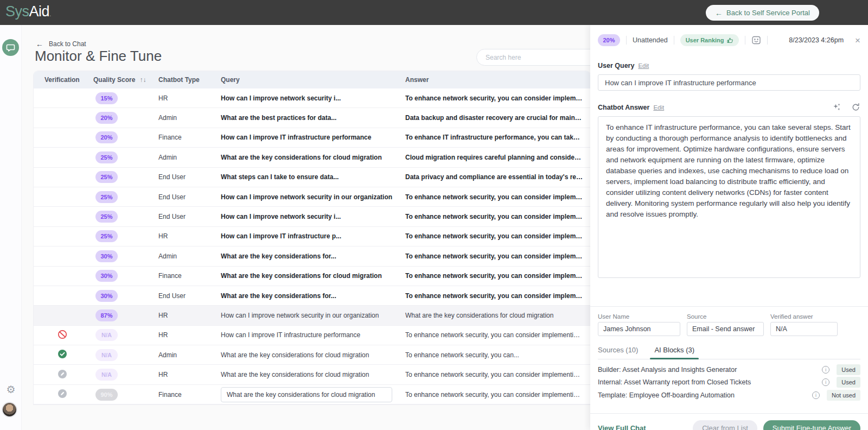 The image size is (868, 430). Describe the element at coordinates (729, 197) in the screenshot. I see `chatbot-answer-text: To enhance IT infrastructure performance…` at that location.